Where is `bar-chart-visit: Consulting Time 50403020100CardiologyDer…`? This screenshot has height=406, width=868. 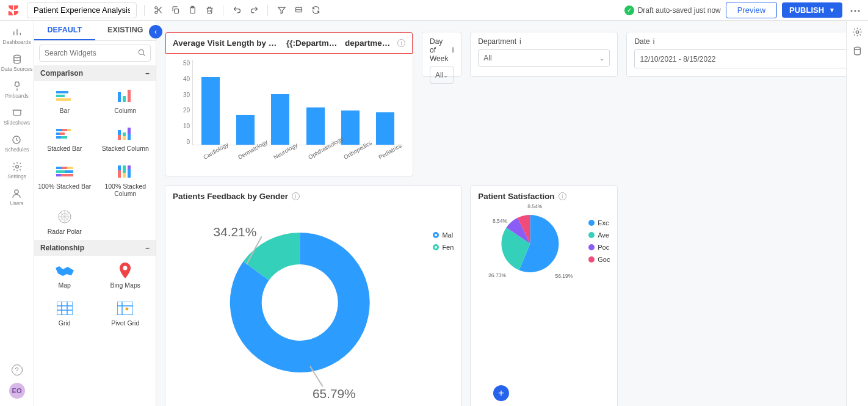 bar-chart-visit: Consulting Time 50403020100CardiologyDer… is located at coordinates (289, 115).